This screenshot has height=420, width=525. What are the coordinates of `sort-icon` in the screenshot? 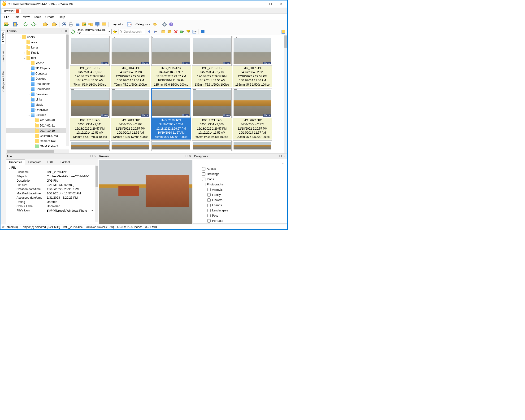 It's located at (194, 32).